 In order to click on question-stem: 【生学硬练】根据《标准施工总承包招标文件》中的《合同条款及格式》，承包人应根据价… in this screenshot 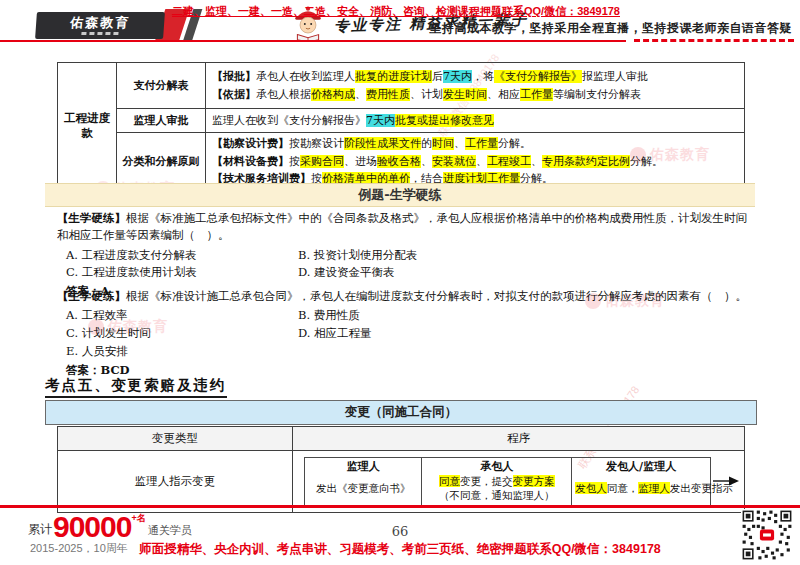, I will do `click(403, 228)`.